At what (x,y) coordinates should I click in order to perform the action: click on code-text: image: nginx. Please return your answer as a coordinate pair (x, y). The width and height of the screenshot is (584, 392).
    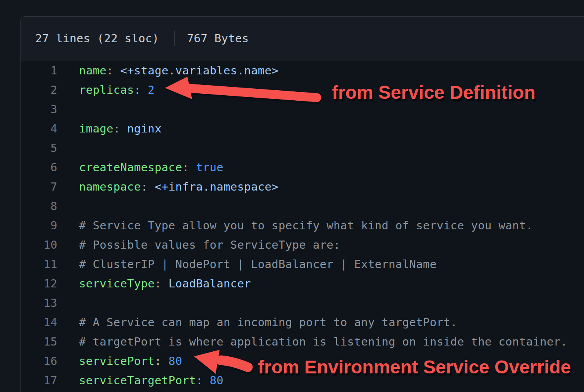
    Looking at the image, I should click on (109, 129).